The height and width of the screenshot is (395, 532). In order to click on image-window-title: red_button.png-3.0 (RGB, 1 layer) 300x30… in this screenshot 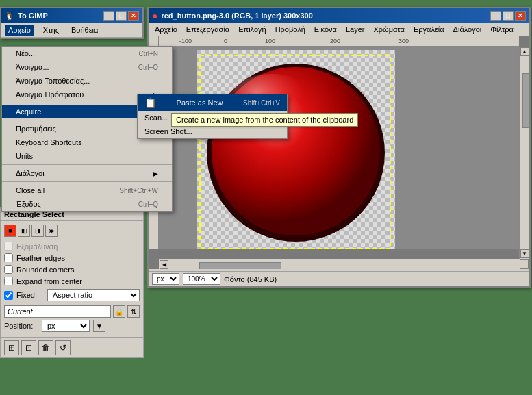, I will do `click(237, 16)`.